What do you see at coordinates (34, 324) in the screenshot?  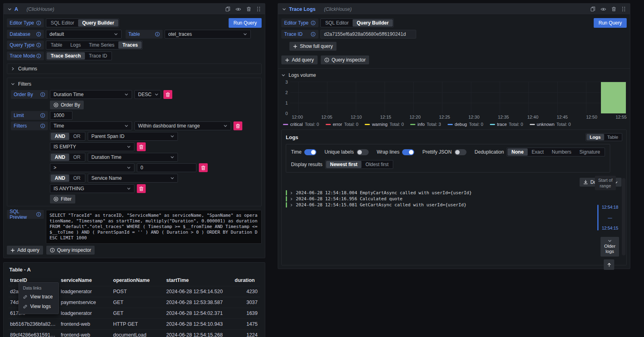 I see `trace-id-link: bb5167b236bfa82d1...` at bounding box center [34, 324].